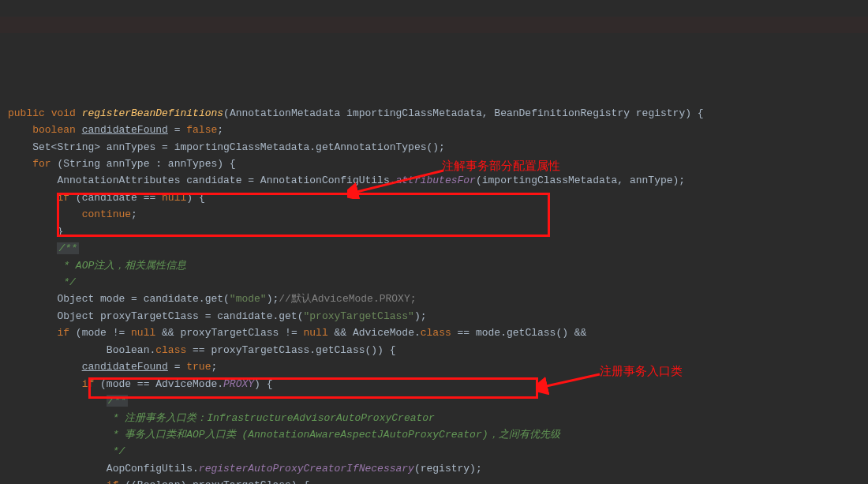 The height and width of the screenshot is (484, 868). I want to click on kw-boolean: boolean, so click(54, 129).